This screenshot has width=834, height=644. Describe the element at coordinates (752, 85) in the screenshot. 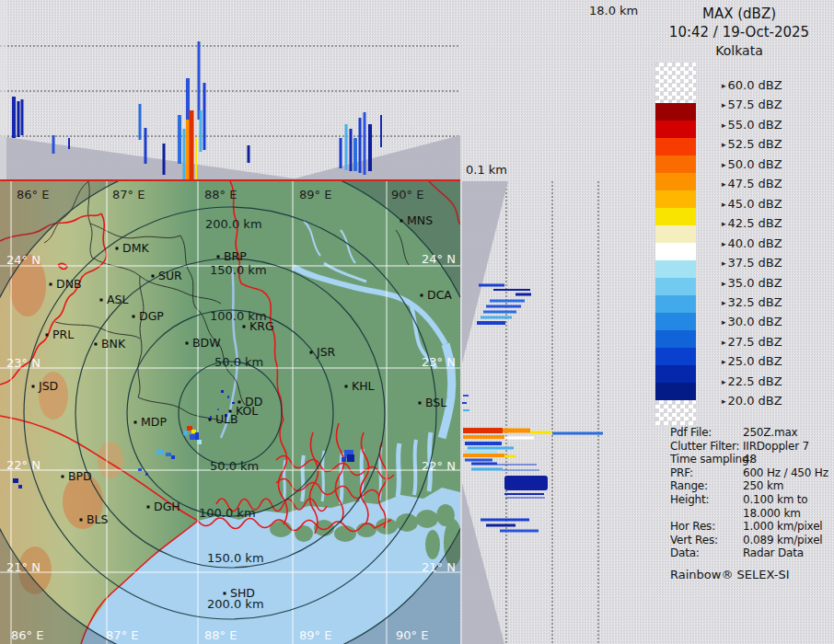

I see `dbz-threshold-label: ▸60.0 dBZ` at that location.